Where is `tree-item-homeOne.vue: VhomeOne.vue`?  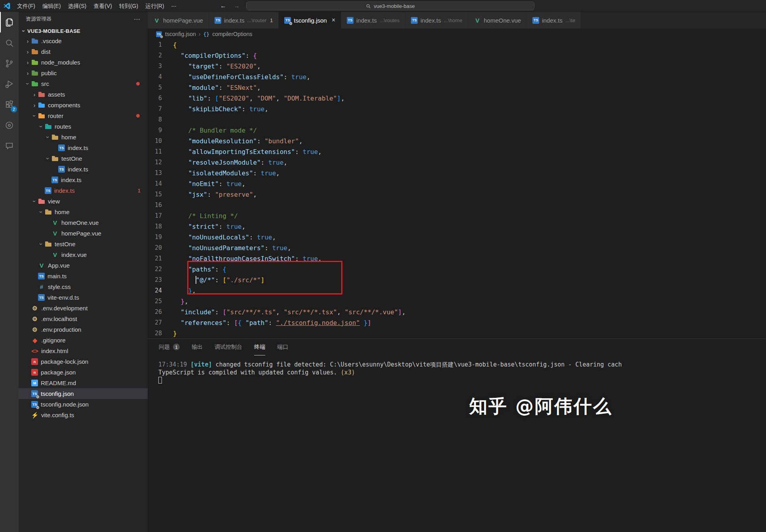
tree-item-homeOne.vue: VhomeOne.vue is located at coordinates (83, 222).